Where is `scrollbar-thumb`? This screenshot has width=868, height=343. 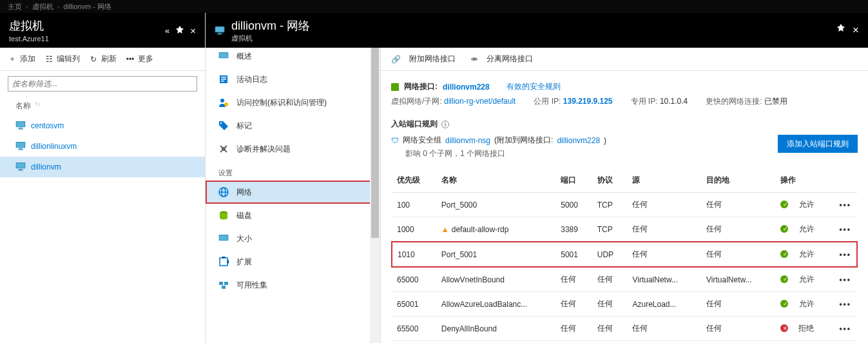
scrollbar-thumb is located at coordinates (375, 141).